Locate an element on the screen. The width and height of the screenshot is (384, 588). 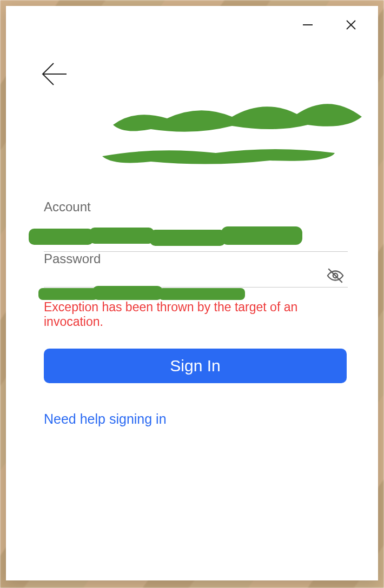
toggle-password-visibility-button is located at coordinates (335, 276).